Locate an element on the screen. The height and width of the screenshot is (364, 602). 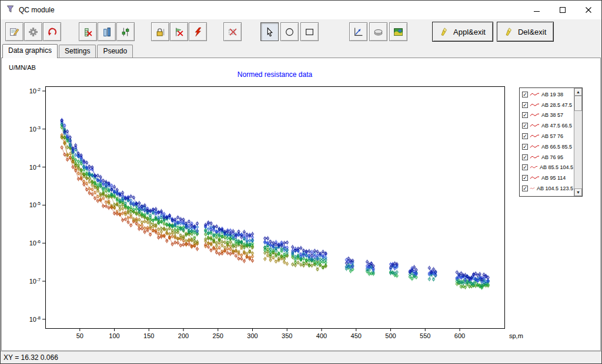
tab-data-graphics: Data graphics is located at coordinates (30, 51).